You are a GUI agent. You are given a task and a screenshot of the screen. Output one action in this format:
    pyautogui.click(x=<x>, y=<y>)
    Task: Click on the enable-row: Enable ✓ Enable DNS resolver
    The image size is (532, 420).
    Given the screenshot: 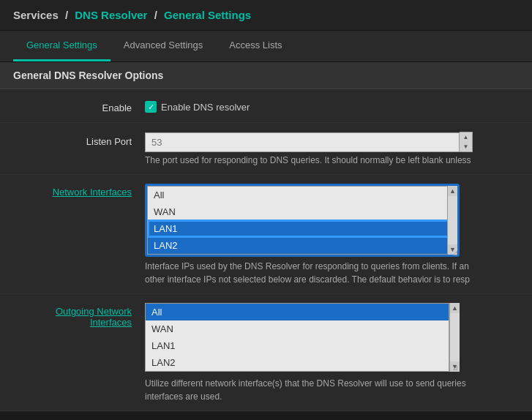 What is the action you would take?
    pyautogui.click(x=266, y=106)
    